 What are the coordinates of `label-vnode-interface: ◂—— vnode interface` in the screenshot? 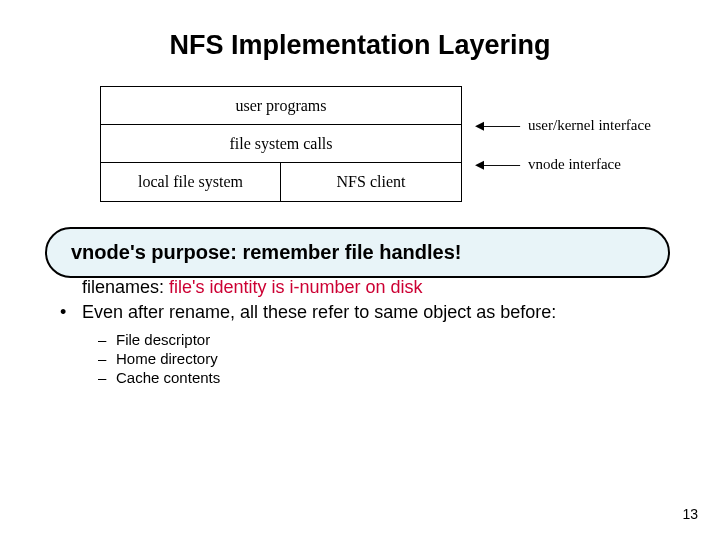 It's located at (548, 164).